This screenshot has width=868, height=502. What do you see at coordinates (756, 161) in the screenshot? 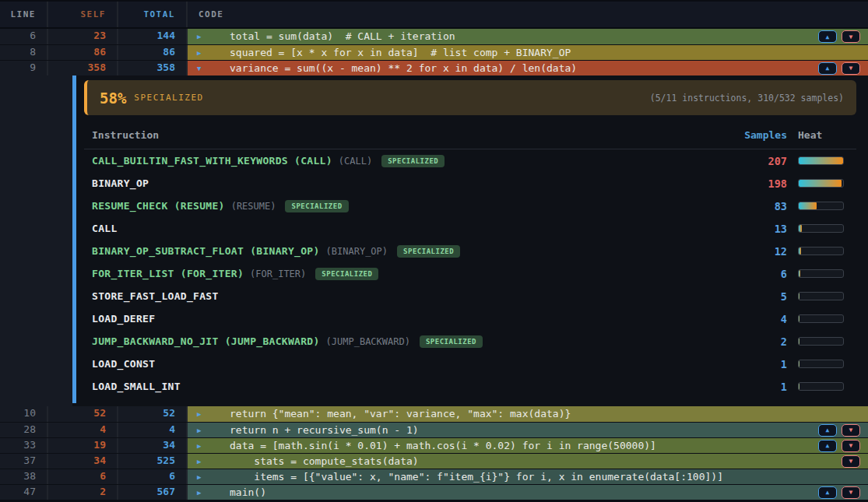
I see `instruction-samples: 207` at bounding box center [756, 161].